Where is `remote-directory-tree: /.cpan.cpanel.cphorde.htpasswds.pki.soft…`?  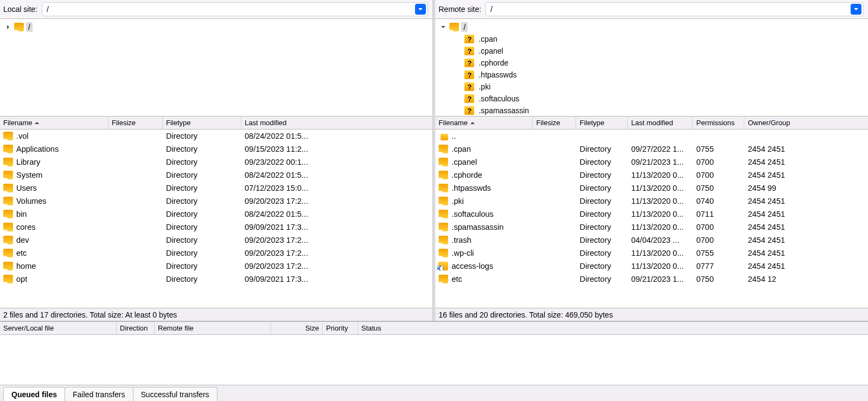 remote-directory-tree: /.cpan.cpanel.cphorde.htpasswds.pki.soft… is located at coordinates (652, 68).